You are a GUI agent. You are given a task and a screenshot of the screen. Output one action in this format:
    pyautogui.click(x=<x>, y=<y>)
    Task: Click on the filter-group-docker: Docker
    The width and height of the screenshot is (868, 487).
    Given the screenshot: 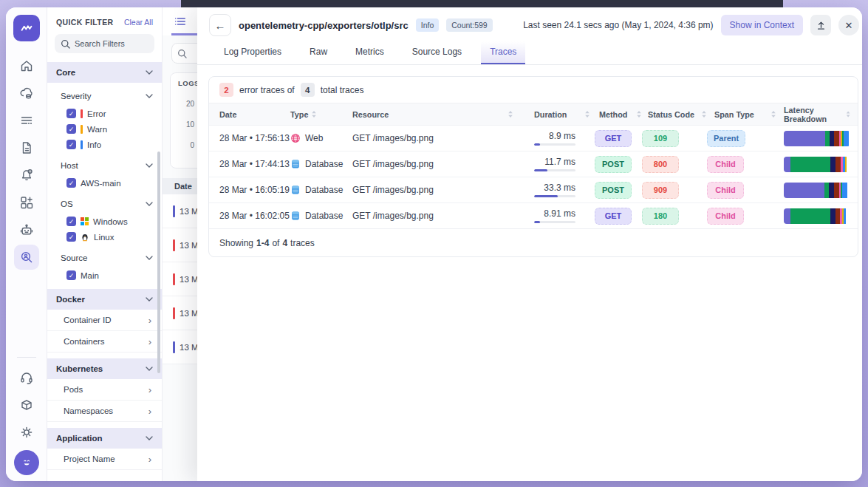 What is the action you would take?
    pyautogui.click(x=105, y=299)
    